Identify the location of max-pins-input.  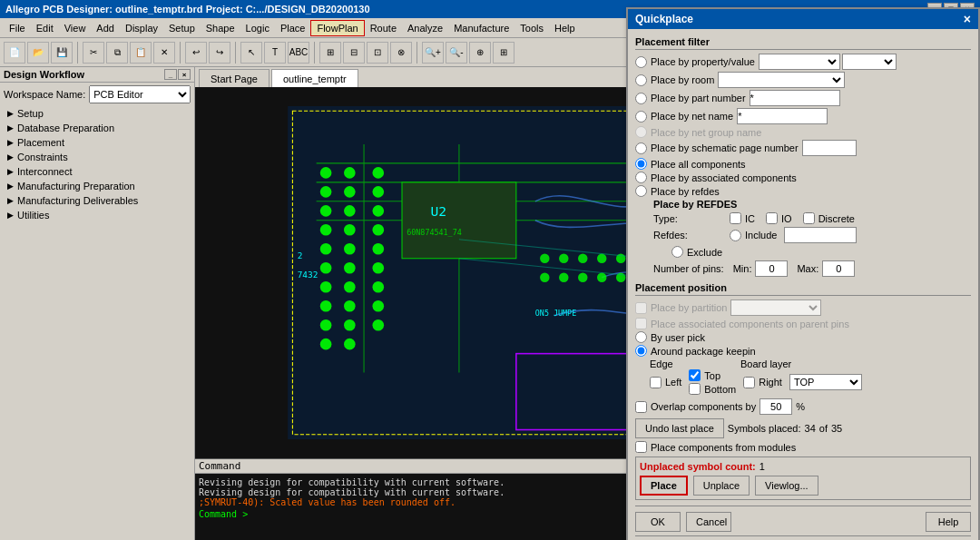
(838, 269).